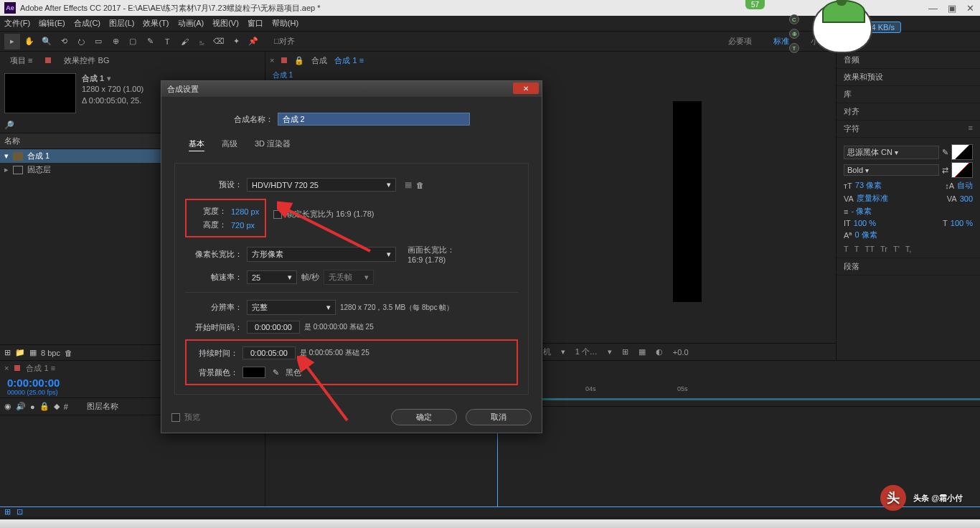 This screenshot has height=528, width=980. What do you see at coordinates (86, 60) in the screenshot?
I see `tab-effect-controls: 效果控件 BG` at bounding box center [86, 60].